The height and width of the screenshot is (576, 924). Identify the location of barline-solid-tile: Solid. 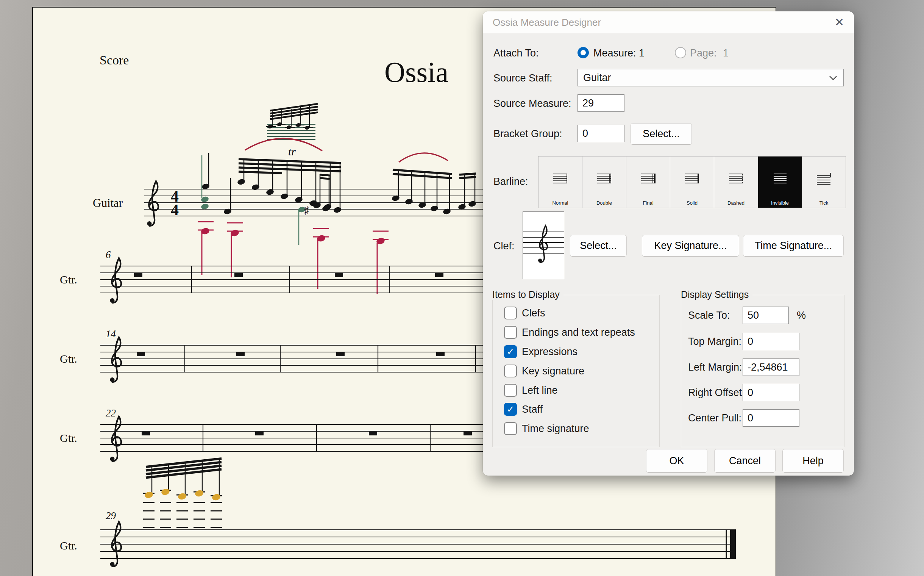
(692, 182).